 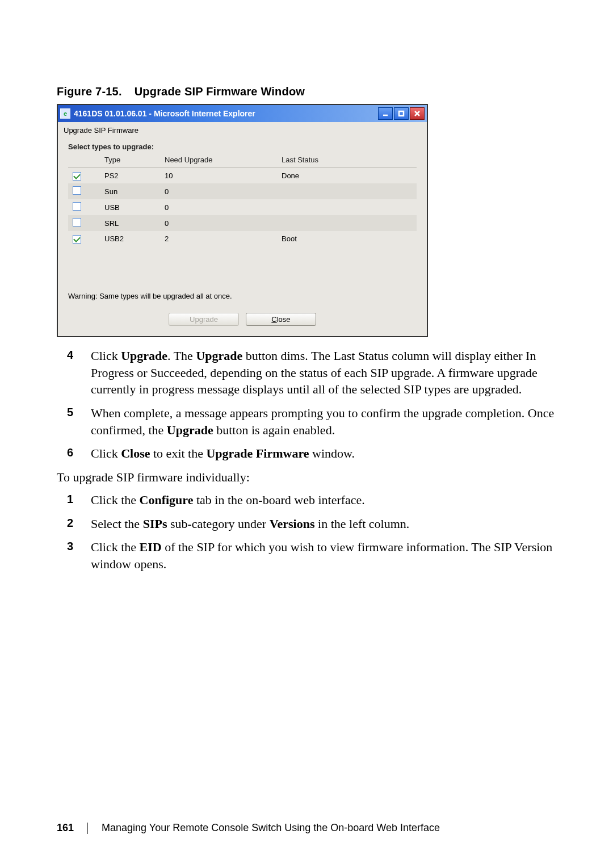 I want to click on cell-type: Sun, so click(x=130, y=191).